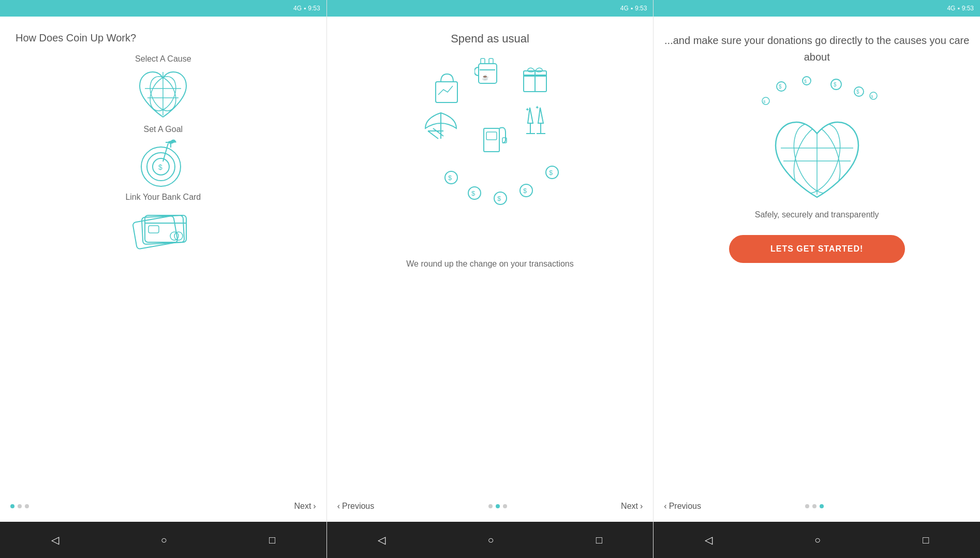 The height and width of the screenshot is (558, 980). Describe the element at coordinates (817, 215) in the screenshot. I see `screen3-subtitle: Safely, securely and transparently` at that location.